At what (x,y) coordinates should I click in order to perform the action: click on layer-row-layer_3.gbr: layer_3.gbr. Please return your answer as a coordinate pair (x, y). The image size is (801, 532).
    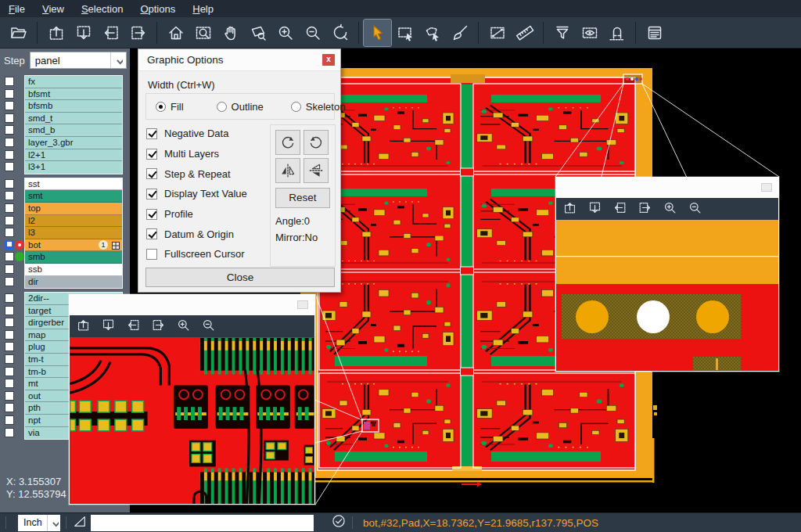
    Looking at the image, I should click on (74, 143).